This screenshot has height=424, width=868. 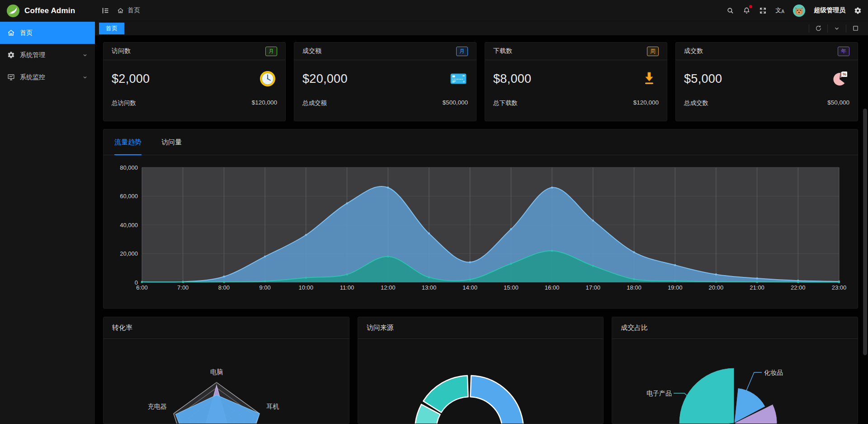 What do you see at coordinates (11, 77) in the screenshot?
I see `monitor-icon` at bounding box center [11, 77].